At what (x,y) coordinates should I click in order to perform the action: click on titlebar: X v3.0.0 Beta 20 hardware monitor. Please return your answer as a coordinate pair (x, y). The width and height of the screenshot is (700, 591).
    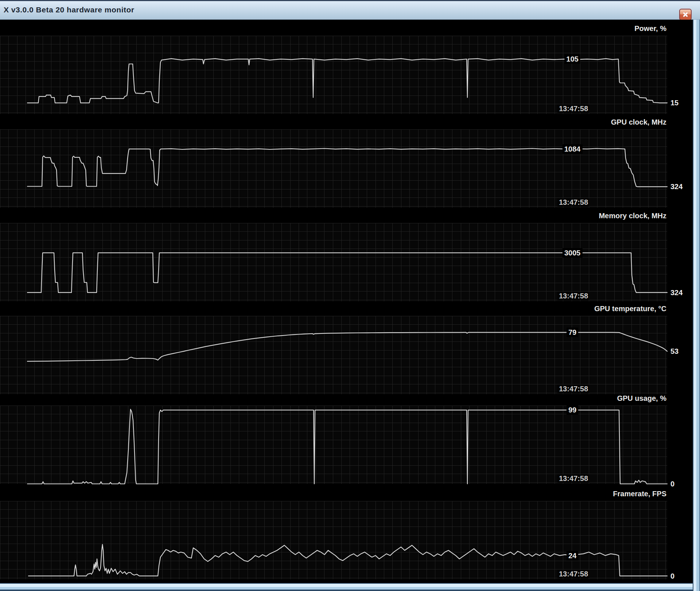
    Looking at the image, I should click on (350, 10).